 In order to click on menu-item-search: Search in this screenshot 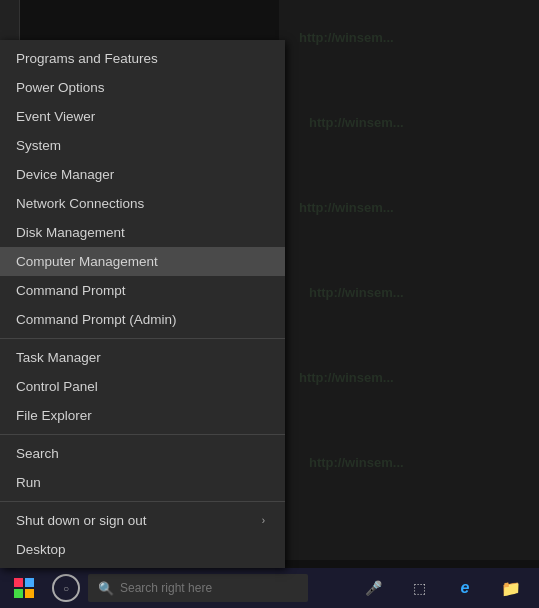, I will do `click(142, 454)`.